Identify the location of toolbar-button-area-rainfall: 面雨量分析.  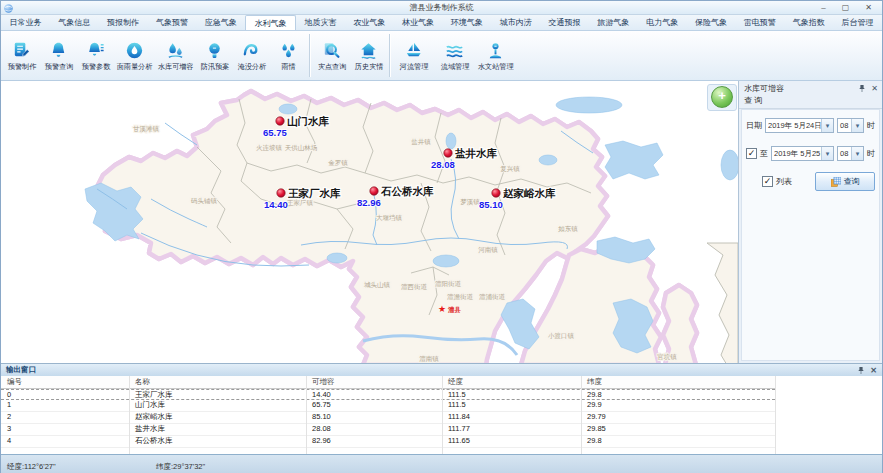
(134, 56).